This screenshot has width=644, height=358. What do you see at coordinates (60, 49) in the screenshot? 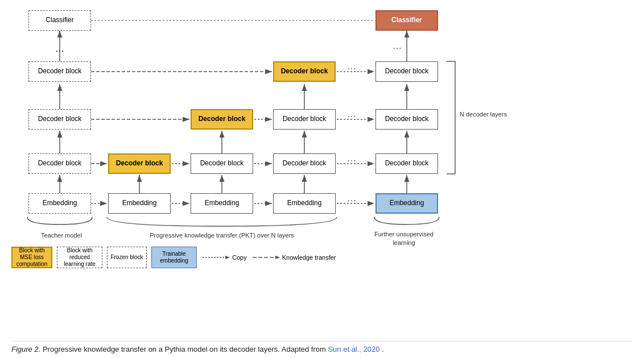
I see `teacher-dots1: …` at bounding box center [60, 49].